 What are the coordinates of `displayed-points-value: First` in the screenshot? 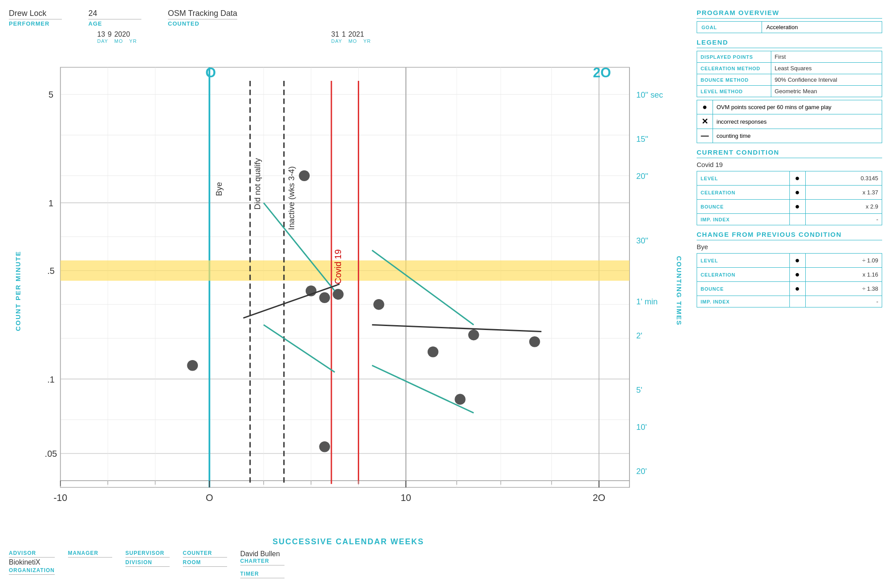 It's located at (826, 57).